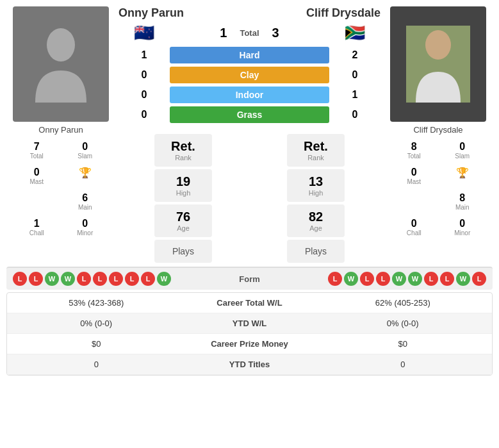 The height and width of the screenshot is (448, 499). Describe the element at coordinates (250, 115) in the screenshot. I see `surface-row-grass: 0 Grass 0` at that location.